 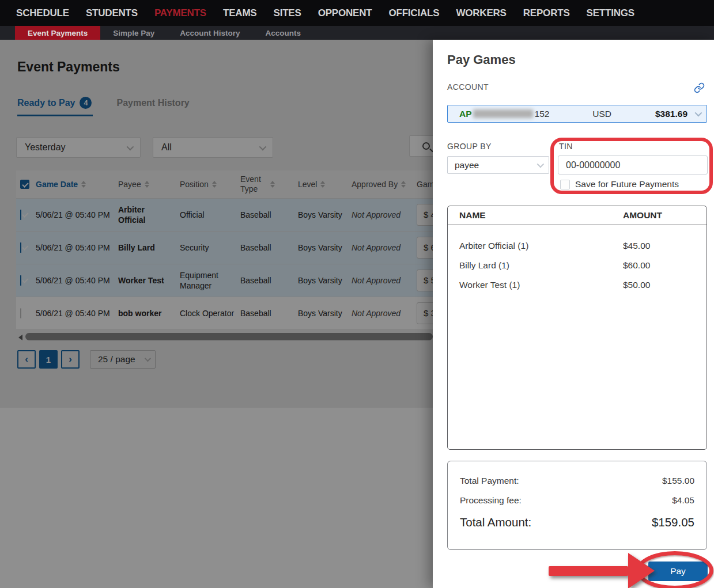 What do you see at coordinates (210, 33) in the screenshot?
I see `sub-nav-item-account-history: Account History` at bounding box center [210, 33].